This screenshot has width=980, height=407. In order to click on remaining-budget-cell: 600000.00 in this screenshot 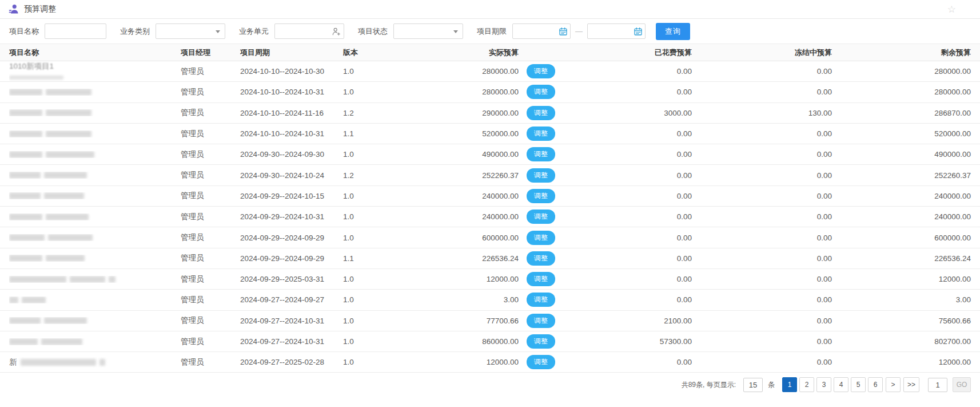, I will do `click(901, 238)`.